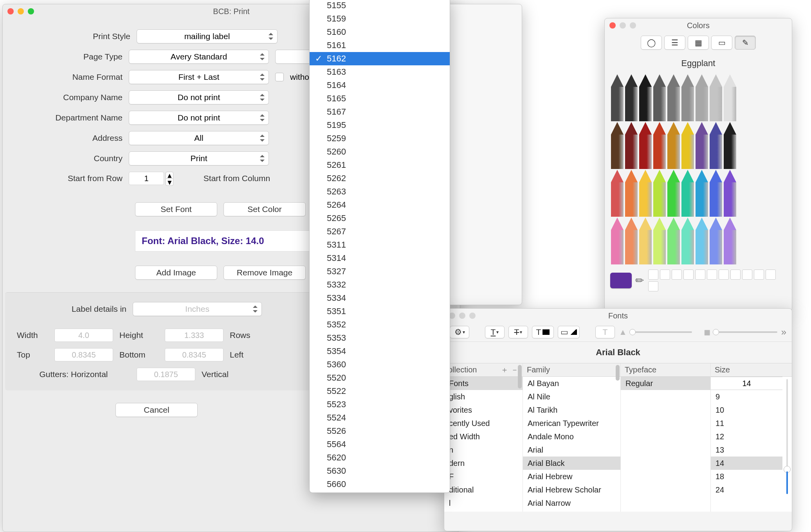 The width and height of the screenshot is (811, 532). What do you see at coordinates (747, 463) in the screenshot?
I see `list-item: 14` at bounding box center [747, 463].